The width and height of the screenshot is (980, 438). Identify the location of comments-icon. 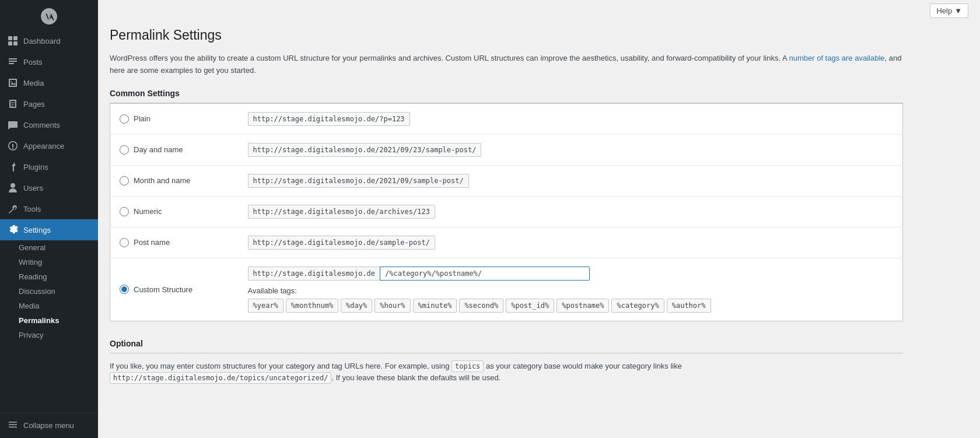
(13, 125).